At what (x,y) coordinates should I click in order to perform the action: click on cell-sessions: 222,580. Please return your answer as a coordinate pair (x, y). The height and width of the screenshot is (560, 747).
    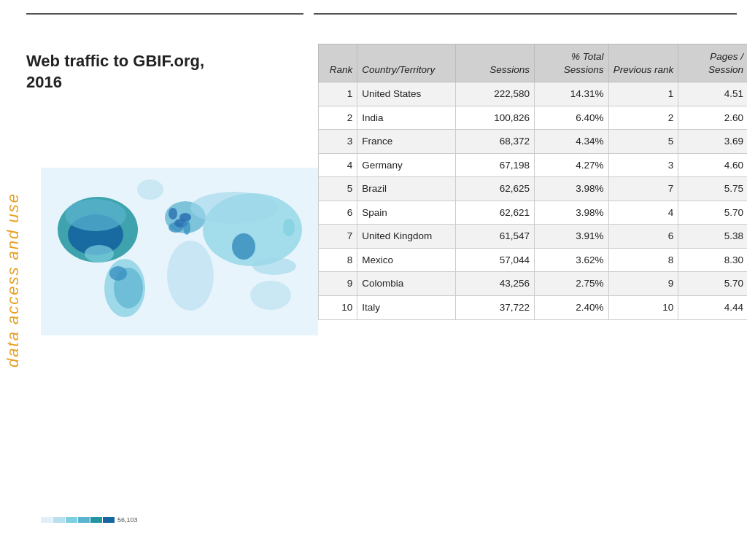
    Looking at the image, I should click on (495, 95).